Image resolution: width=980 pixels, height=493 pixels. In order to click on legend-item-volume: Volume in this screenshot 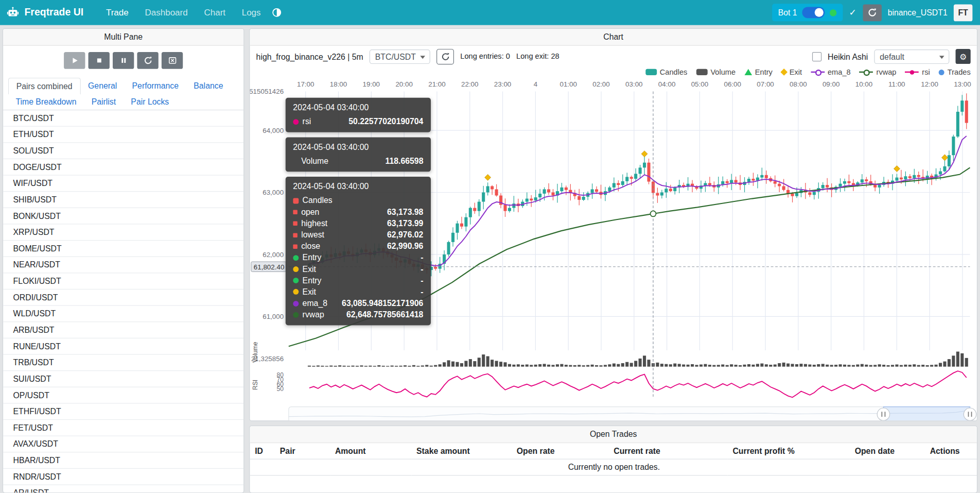, I will do `click(715, 72)`.